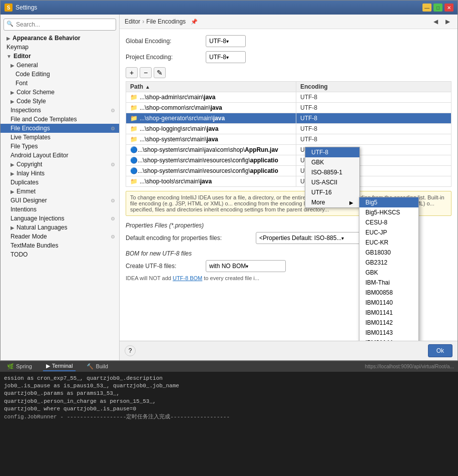 This screenshot has height=476, width=458. Describe the element at coordinates (289, 108) in the screenshot. I see `table-row: 📁...\shop-common\src\main\javaUTF-8` at that location.